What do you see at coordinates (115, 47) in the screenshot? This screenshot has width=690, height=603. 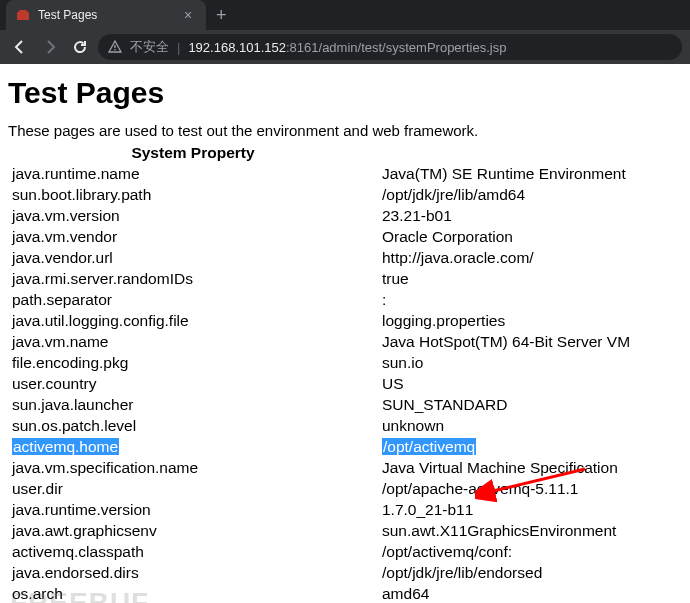 I see `insecure-icon` at bounding box center [115, 47].